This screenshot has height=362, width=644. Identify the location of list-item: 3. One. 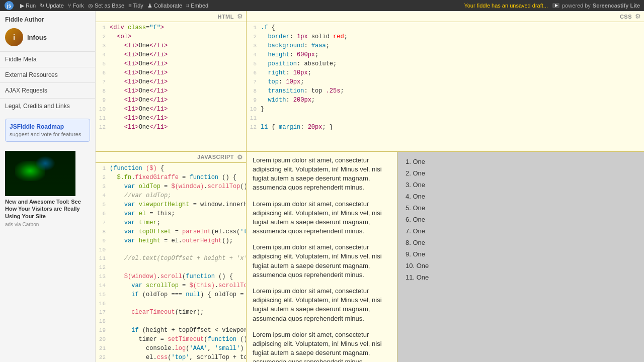
(521, 185).